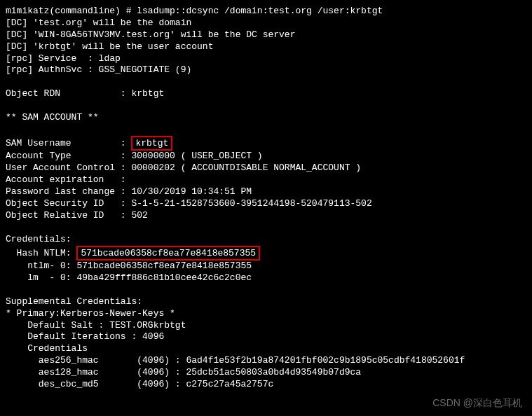 The image size is (532, 416). Describe the element at coordinates (266, 118) in the screenshot. I see `sam-account-header: ** SAM ACCOUNT **` at that location.